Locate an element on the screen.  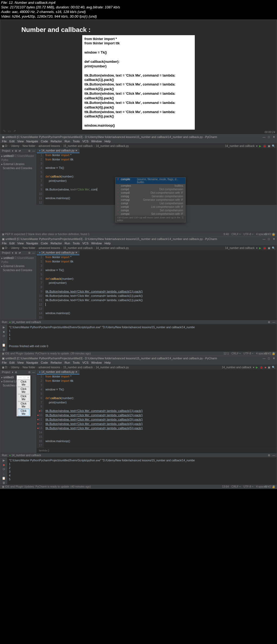
autocomplete-item: ·compdDict comprehension is located at coordinates (150, 189).